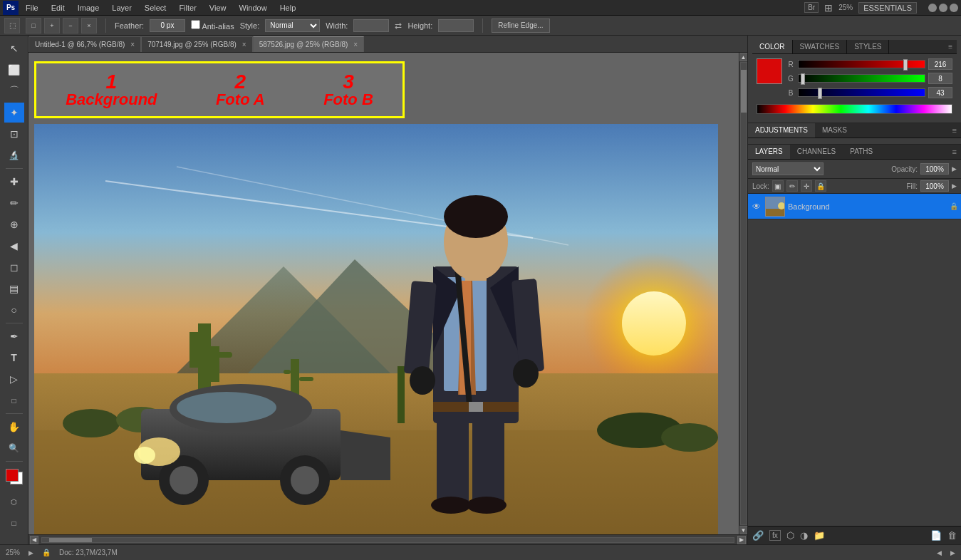  What do you see at coordinates (811, 7) in the screenshot?
I see `bridge-icon: Br` at bounding box center [811, 7].